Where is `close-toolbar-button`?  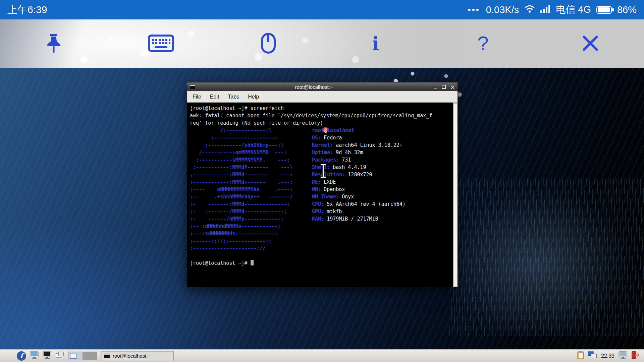
close-toolbar-button is located at coordinates (590, 44).